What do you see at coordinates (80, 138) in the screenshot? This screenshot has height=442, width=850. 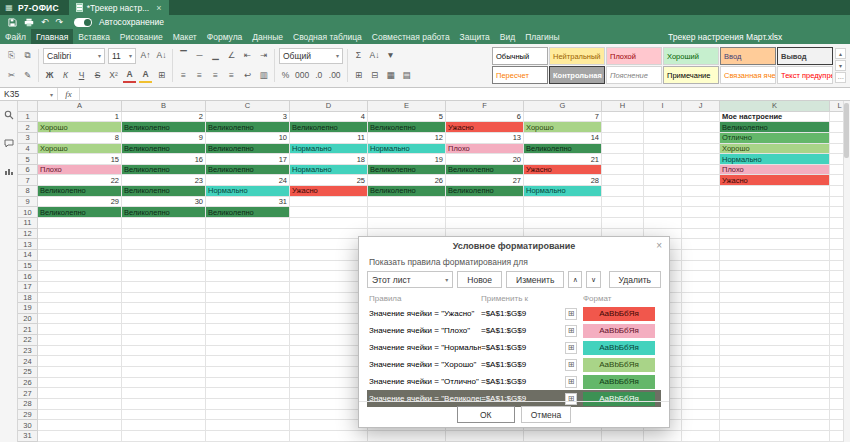 I see `grid-cell: 8` at bounding box center [80, 138].